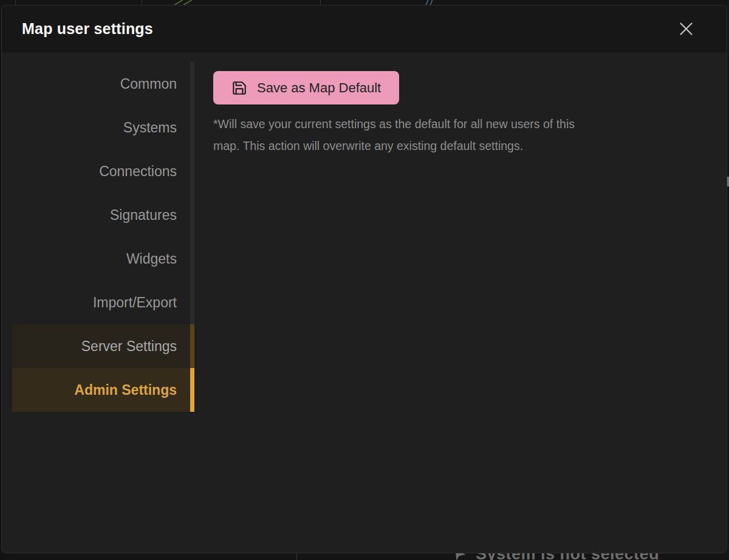 The image size is (729, 560). Describe the element at coordinates (686, 29) in the screenshot. I see `close-icon` at that location.